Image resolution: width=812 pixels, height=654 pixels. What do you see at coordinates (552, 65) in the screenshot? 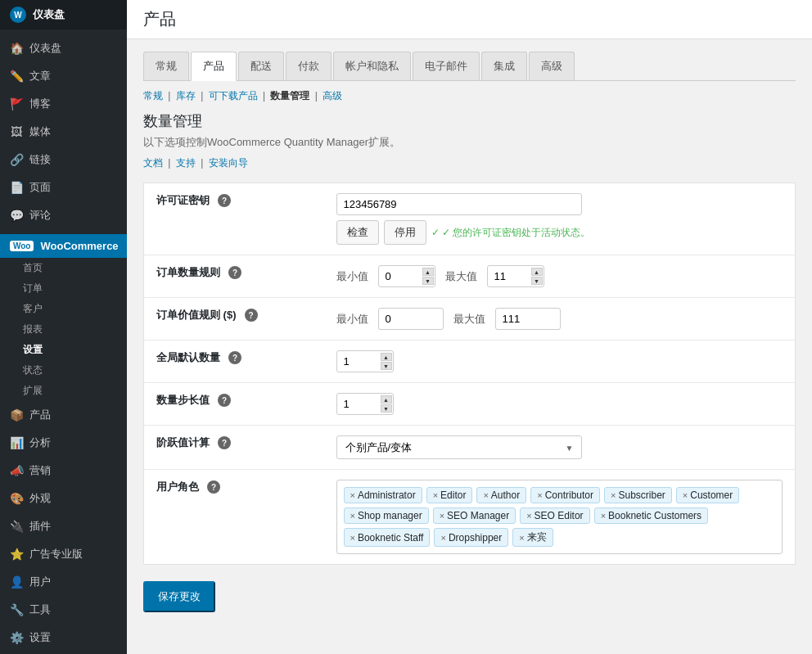
I see `tab-advanced: 高级` at bounding box center [552, 65].